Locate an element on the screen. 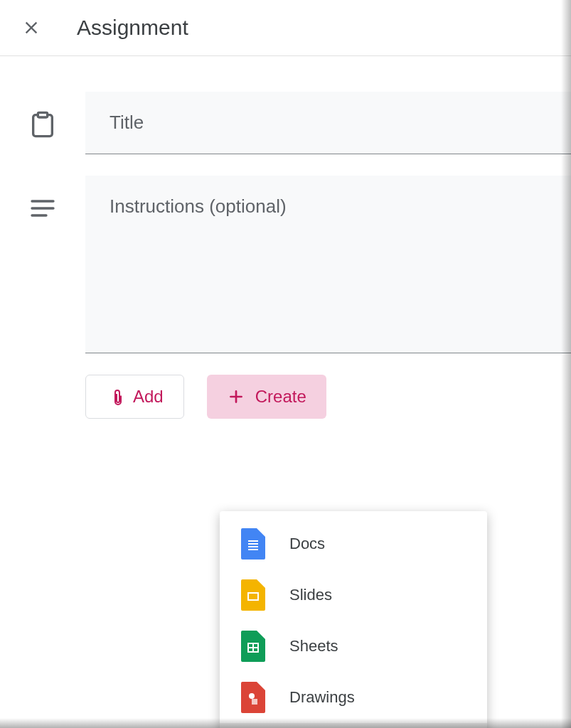 The image size is (571, 728). header-bar: Assignment is located at coordinates (286, 28).